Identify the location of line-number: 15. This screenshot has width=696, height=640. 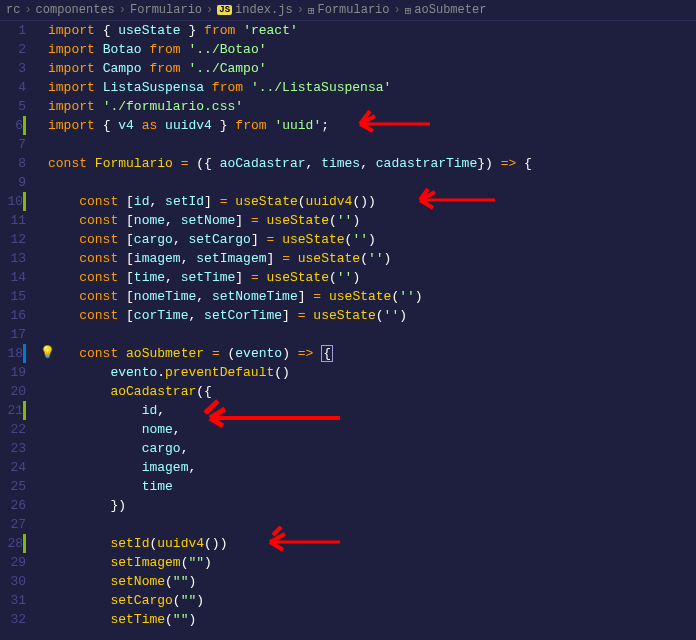
(13, 296).